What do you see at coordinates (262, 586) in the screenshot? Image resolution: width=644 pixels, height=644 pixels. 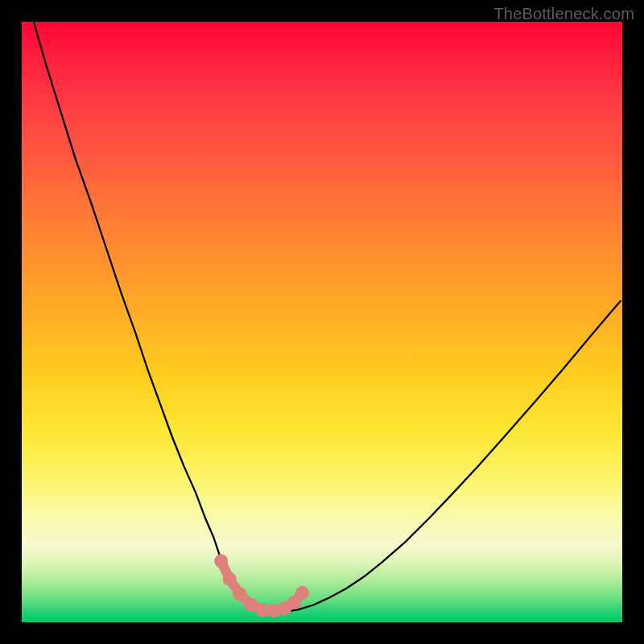 I see `curve-markers` at bounding box center [262, 586].